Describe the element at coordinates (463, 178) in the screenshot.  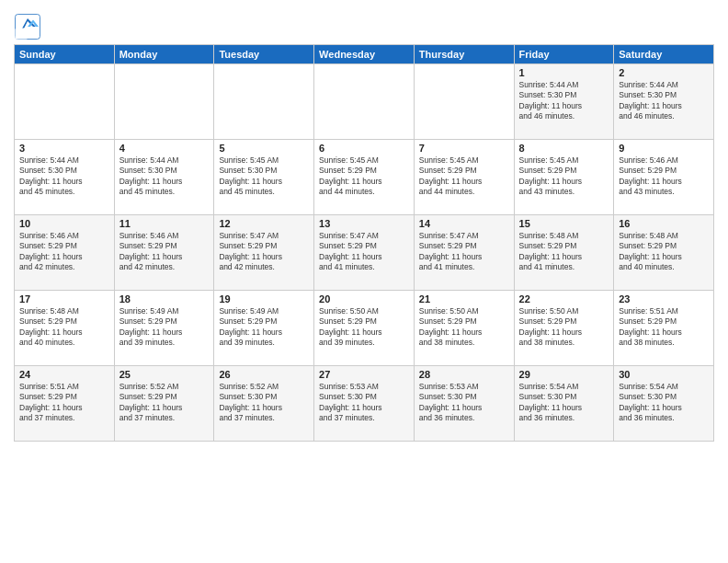
I see `calendar-cell: 7Sunrise: 5:45 AMSunset: 5:29 PMDaylight…` at that location.